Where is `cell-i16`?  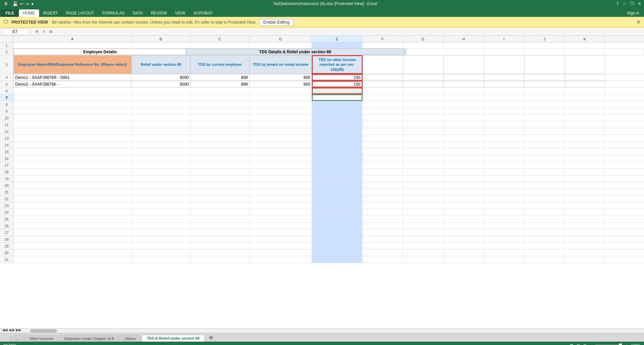
cell-i16 is located at coordinates (504, 159).